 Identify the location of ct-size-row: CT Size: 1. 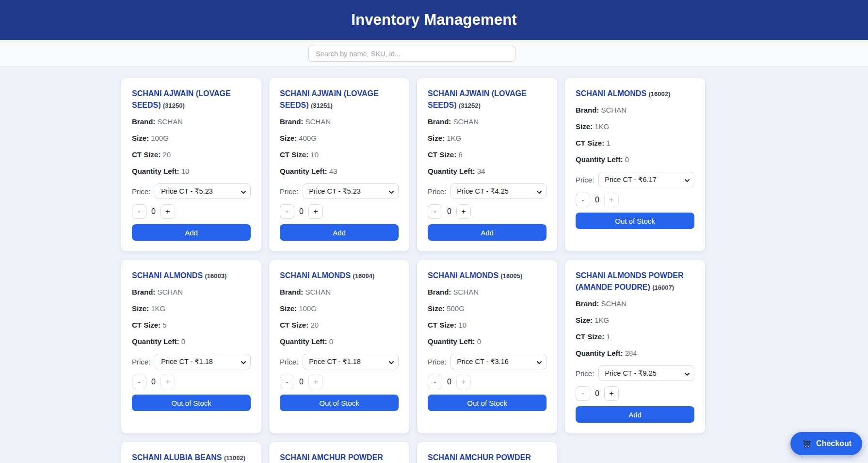
(635, 337).